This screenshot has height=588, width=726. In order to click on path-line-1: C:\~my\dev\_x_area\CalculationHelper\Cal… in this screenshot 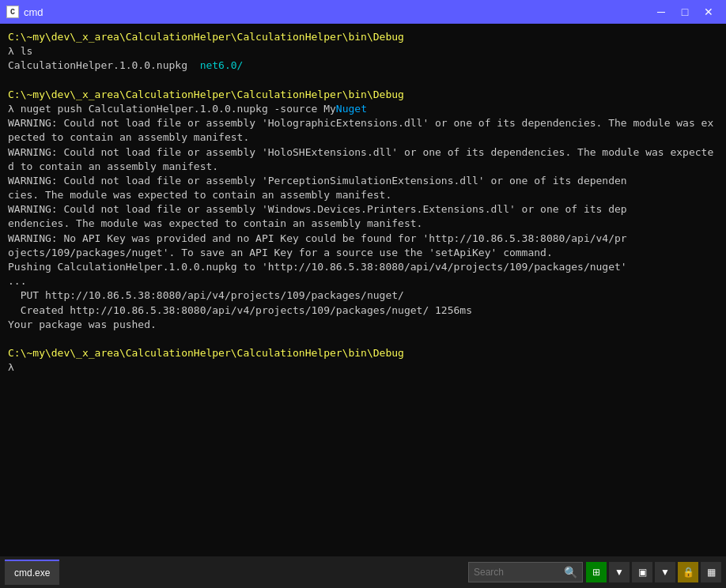, I will do `click(206, 36)`.